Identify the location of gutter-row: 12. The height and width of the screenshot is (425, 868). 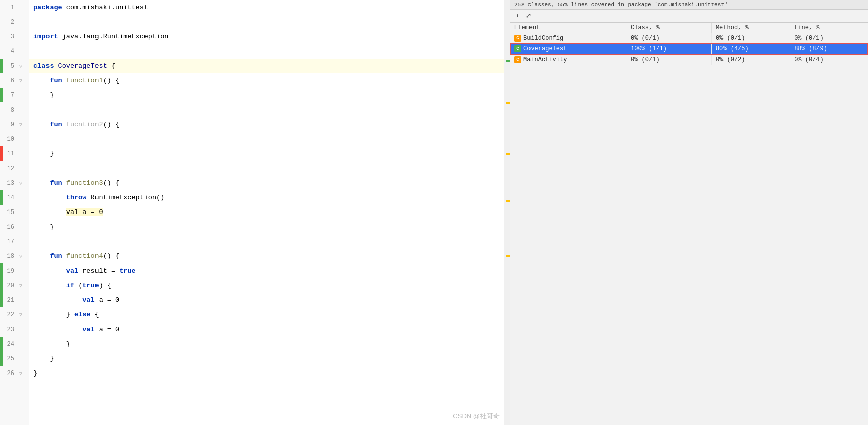
(14, 169).